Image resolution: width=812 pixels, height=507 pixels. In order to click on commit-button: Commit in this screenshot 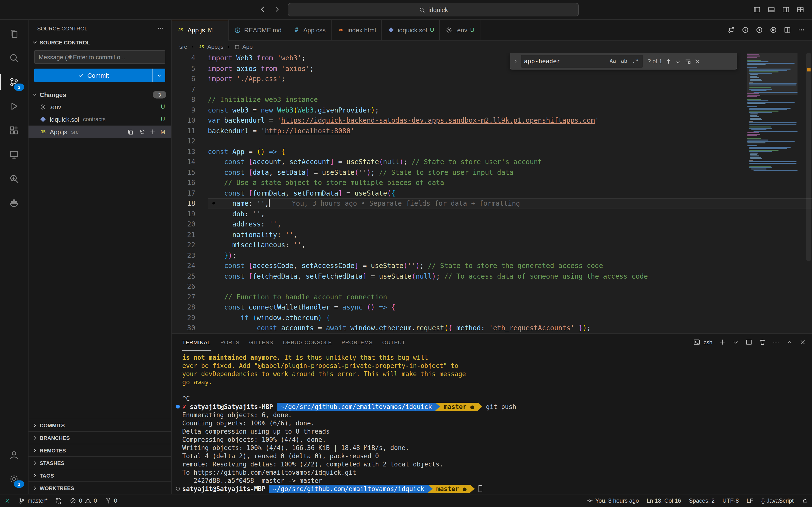, I will do `click(100, 75)`.